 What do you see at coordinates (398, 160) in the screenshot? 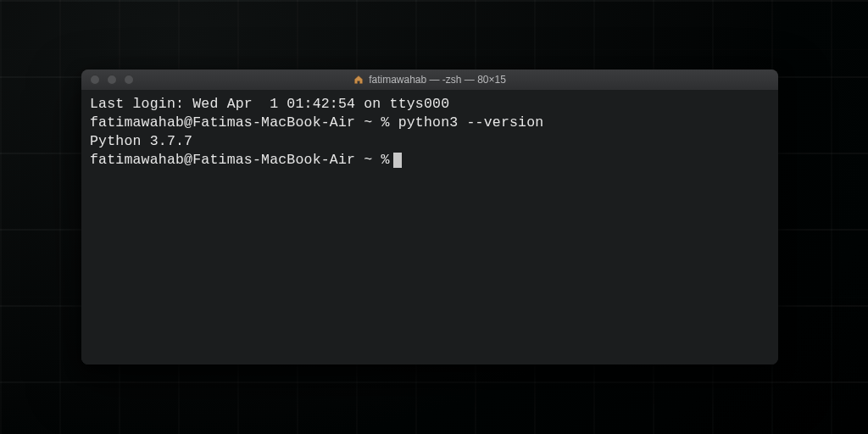
I see `terminal-cursor` at bounding box center [398, 160].